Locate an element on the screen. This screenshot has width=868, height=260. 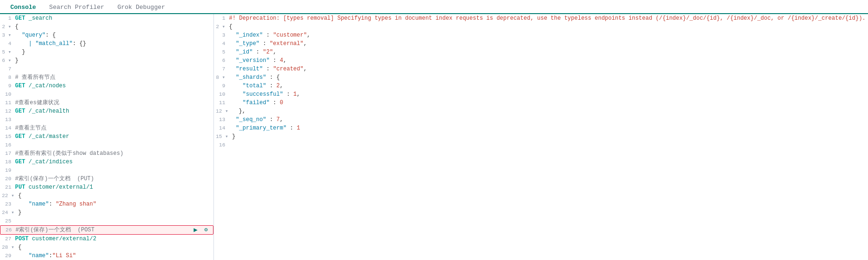
code-line-7: 7 "result" : "created", is located at coordinates (541, 69).